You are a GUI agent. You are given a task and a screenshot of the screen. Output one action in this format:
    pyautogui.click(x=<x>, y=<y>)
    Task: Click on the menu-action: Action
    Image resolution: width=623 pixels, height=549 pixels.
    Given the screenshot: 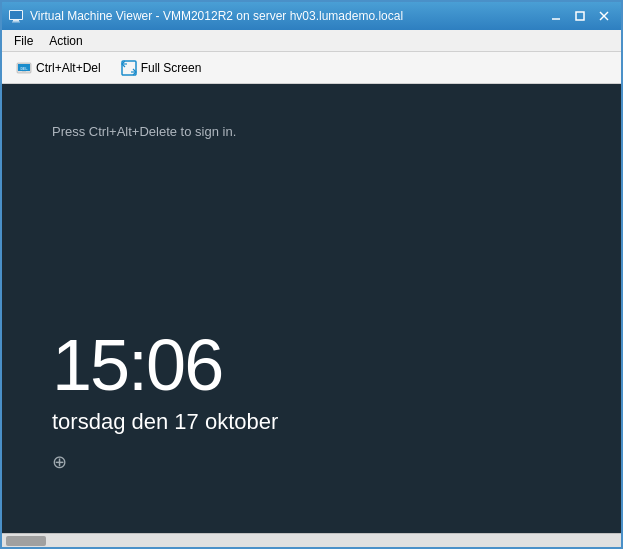 What is the action you would take?
    pyautogui.click(x=66, y=40)
    